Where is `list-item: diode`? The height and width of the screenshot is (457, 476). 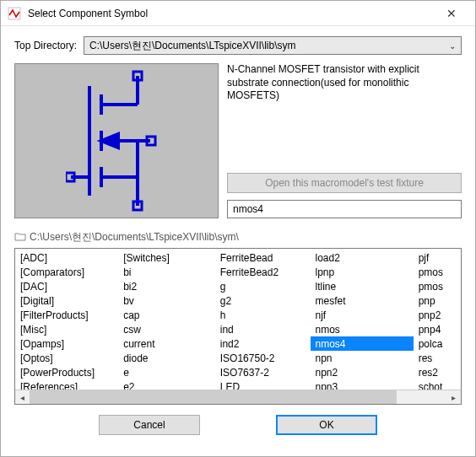 list-item: diode is located at coordinates (167, 358).